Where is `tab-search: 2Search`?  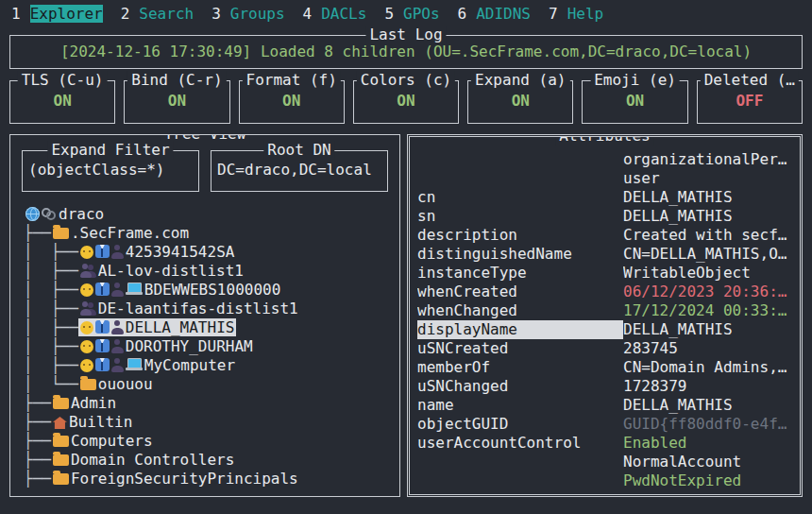
tab-search: 2Search is located at coordinates (157, 17).